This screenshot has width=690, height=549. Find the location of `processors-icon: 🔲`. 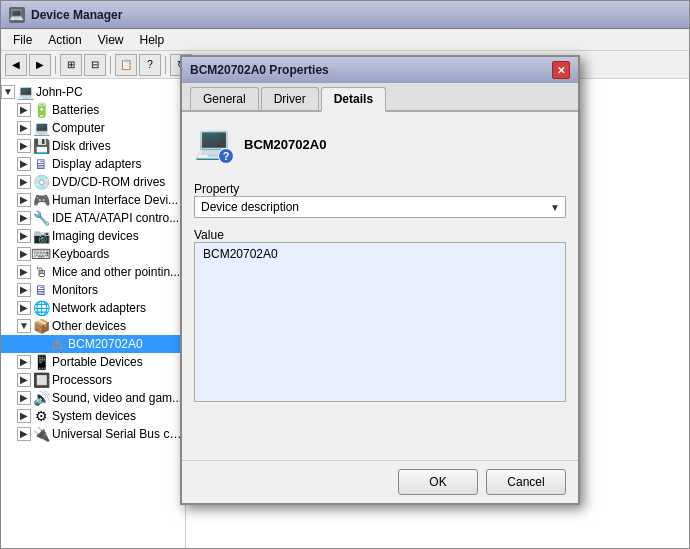

processors-icon: 🔲 is located at coordinates (41, 380).